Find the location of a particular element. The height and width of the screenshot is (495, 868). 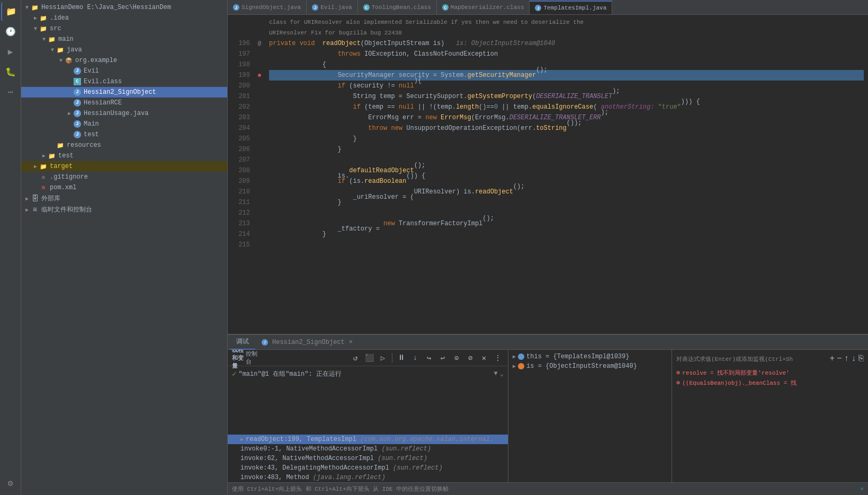

activity-run: ▶ is located at coordinates (11, 52).